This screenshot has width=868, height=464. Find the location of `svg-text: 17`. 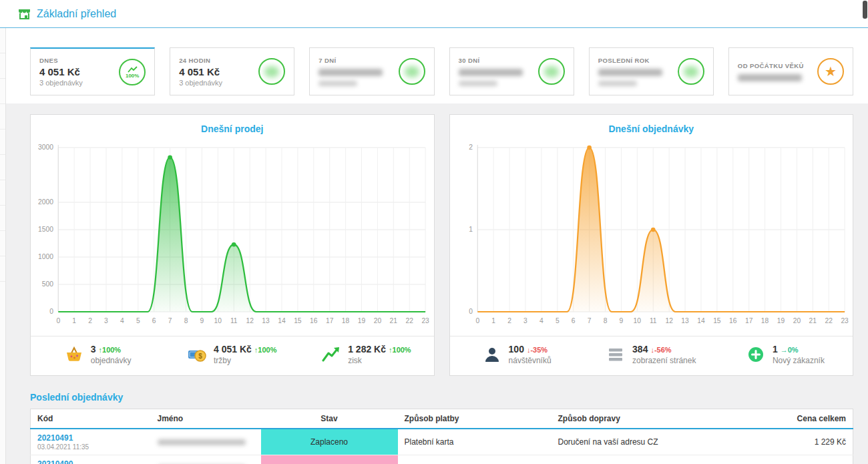

svg-text: 17 is located at coordinates (748, 320).